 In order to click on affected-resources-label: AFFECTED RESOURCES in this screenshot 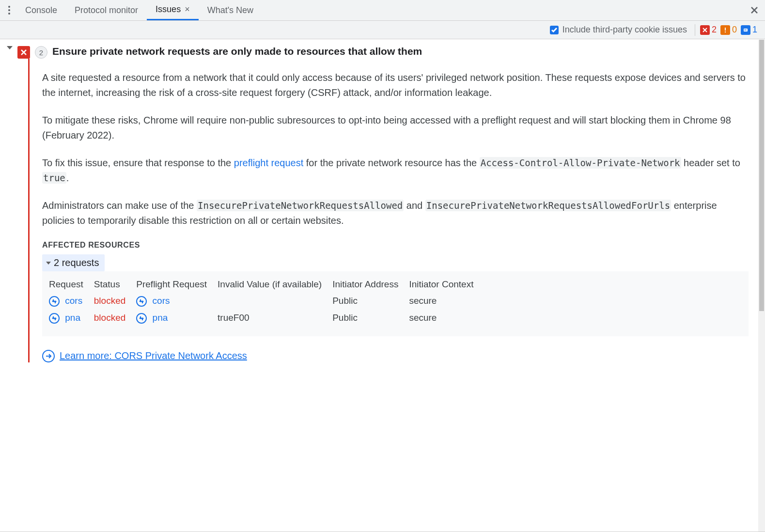, I will do `click(395, 245)`.